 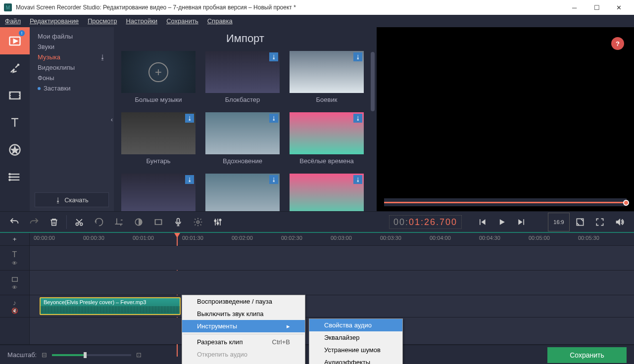 What do you see at coordinates (158, 138) in the screenshot?
I see `media-card: ⭳Бунтарь` at bounding box center [158, 138].